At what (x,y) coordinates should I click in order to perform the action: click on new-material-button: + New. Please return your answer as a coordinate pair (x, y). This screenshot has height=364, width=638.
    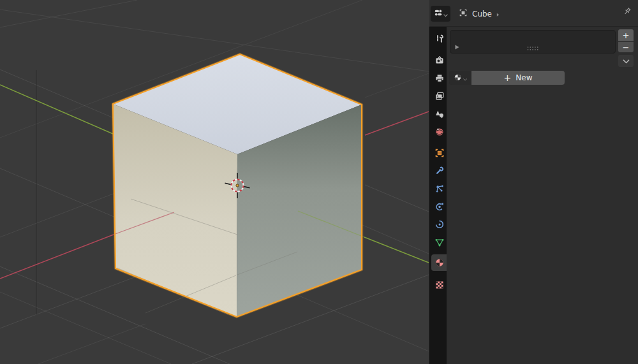
    Looking at the image, I should click on (518, 78).